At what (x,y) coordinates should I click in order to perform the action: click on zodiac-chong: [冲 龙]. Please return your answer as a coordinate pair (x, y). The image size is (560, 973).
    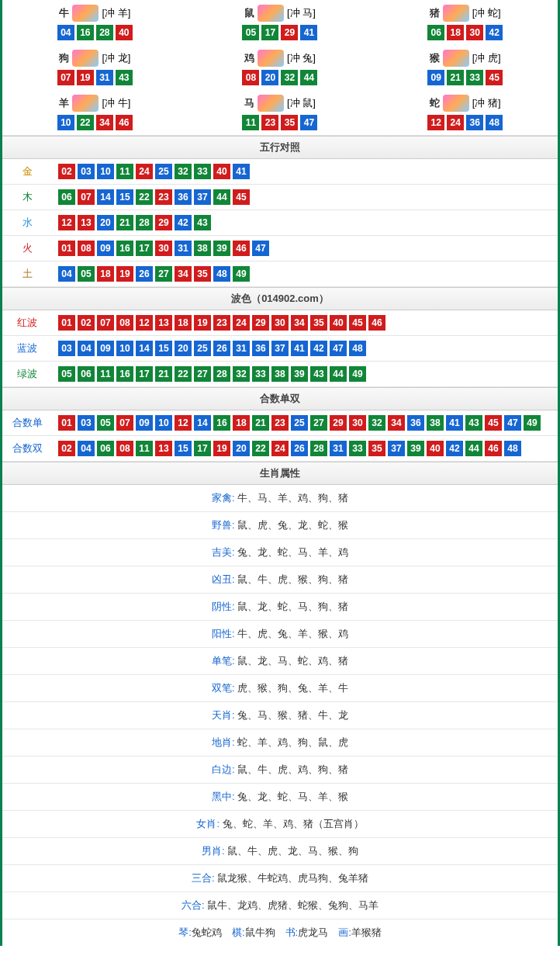
    Looking at the image, I should click on (116, 58).